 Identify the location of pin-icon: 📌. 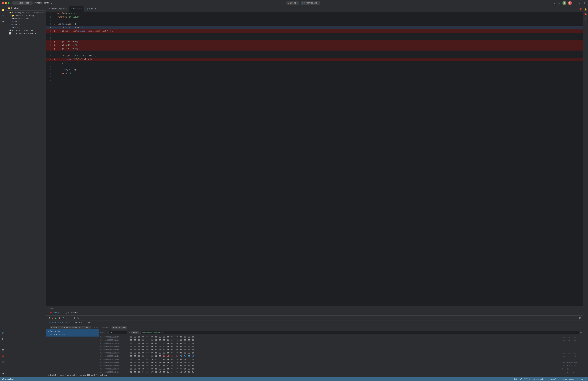
(580, 9).